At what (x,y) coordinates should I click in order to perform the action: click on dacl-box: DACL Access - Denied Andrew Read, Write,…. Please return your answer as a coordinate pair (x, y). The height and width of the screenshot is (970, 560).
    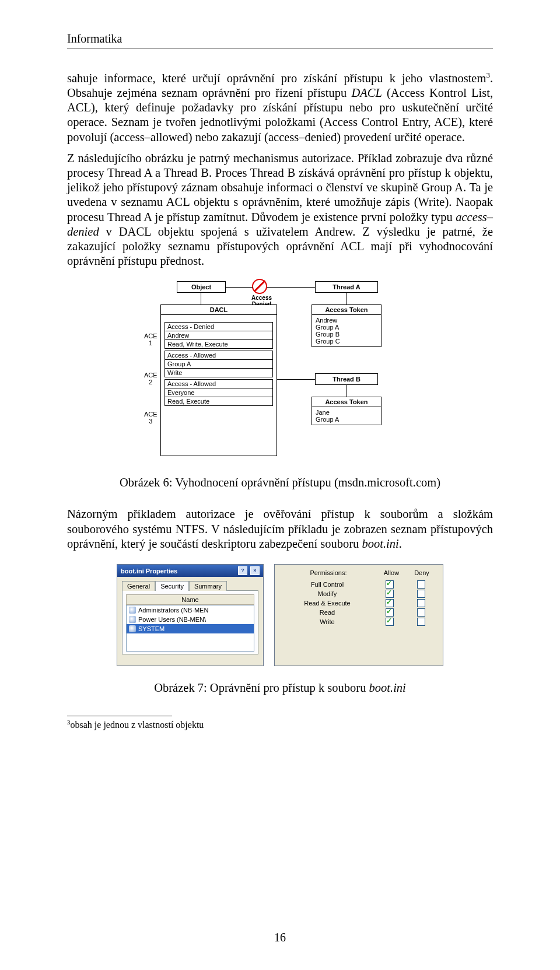
    Looking at the image, I should click on (219, 380).